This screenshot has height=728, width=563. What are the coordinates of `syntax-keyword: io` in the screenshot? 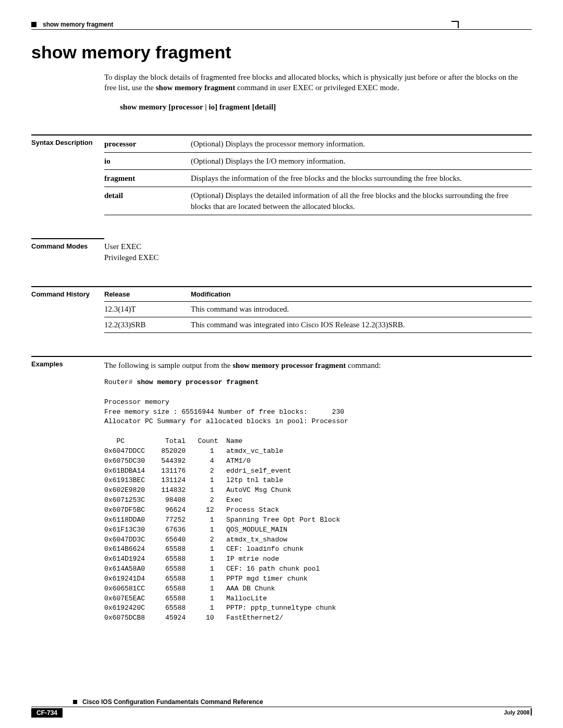 It's located at (148, 161).